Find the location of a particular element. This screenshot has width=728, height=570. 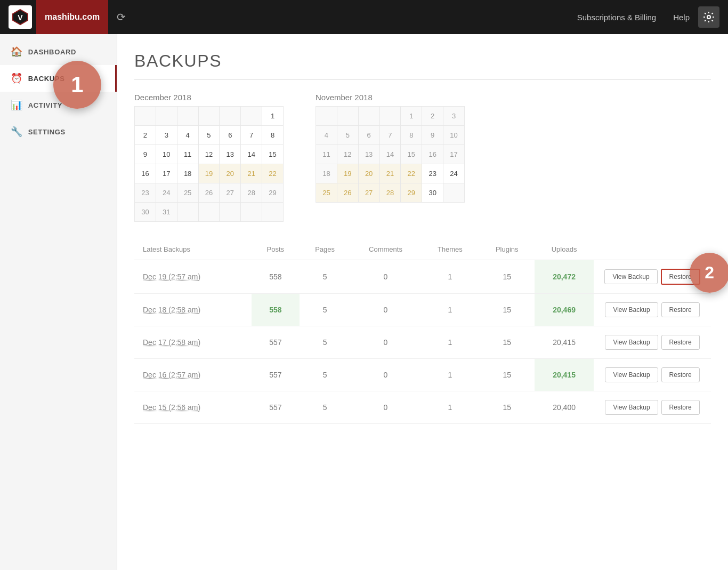

calendar-row: 1 is located at coordinates (209, 116).